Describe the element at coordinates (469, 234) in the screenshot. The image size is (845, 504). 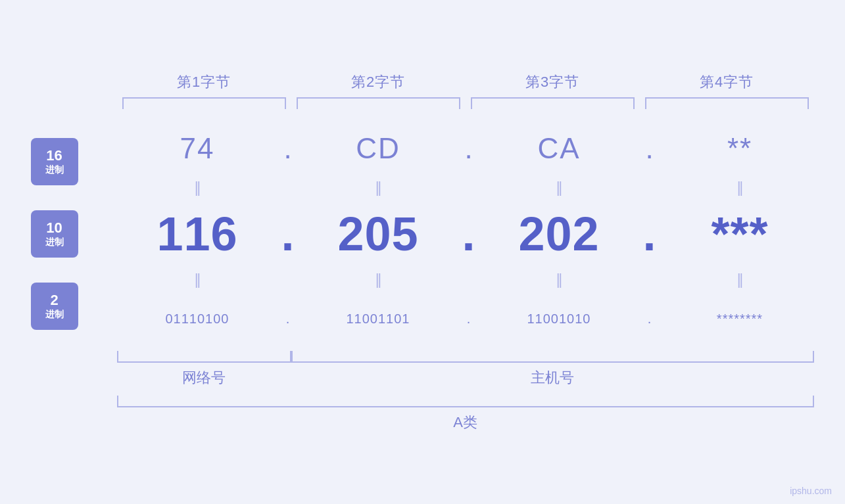
I see `dec-dot2: .` at that location.